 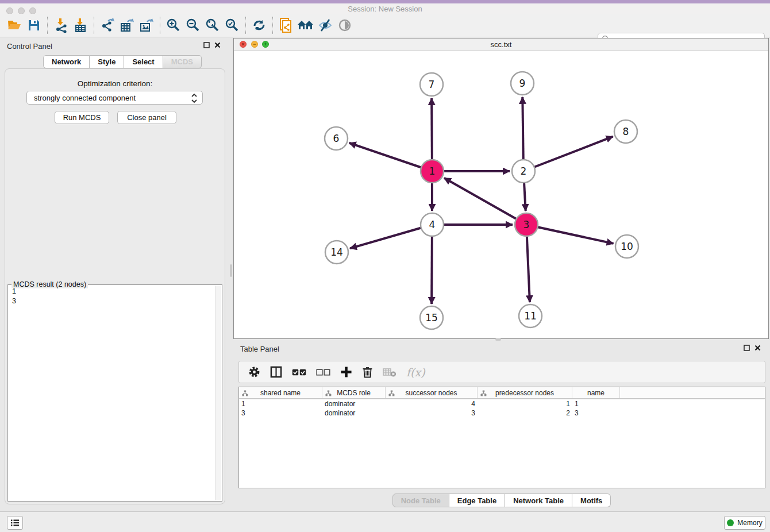 What do you see at coordinates (390, 372) in the screenshot?
I see `delete-table-icon` at bounding box center [390, 372].